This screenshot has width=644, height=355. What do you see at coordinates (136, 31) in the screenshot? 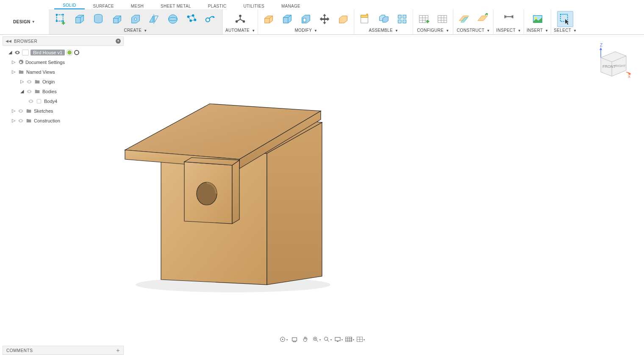
I see `create-label: CREATE ▼` at bounding box center [136, 31].